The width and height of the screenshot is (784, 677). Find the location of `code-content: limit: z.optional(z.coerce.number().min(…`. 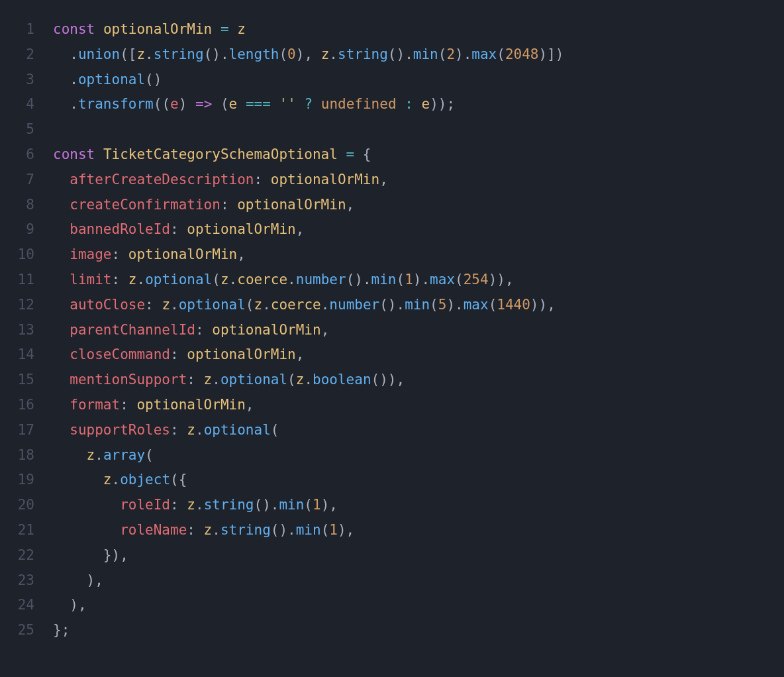

code-content: limit: z.optional(z.coerce.number().min(… is located at coordinates (283, 280).